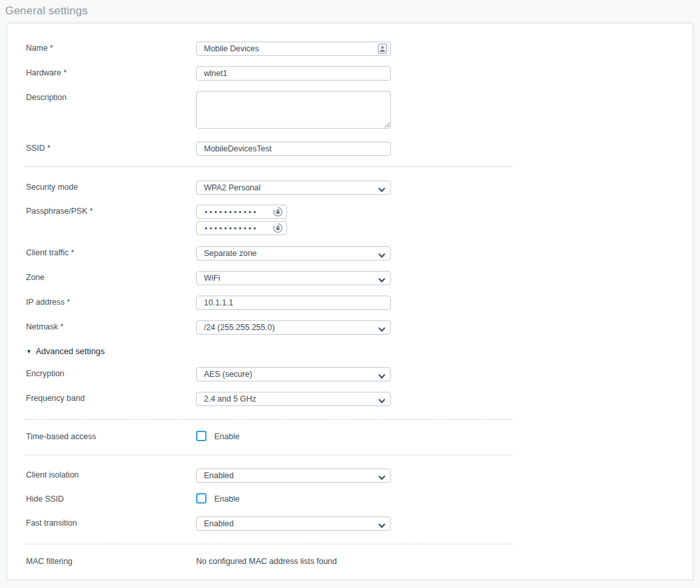 This screenshot has height=588, width=700. What do you see at coordinates (230, 399) in the screenshot?
I see `frequency-band-selected-value: 2.4 and 5 GHz` at bounding box center [230, 399].